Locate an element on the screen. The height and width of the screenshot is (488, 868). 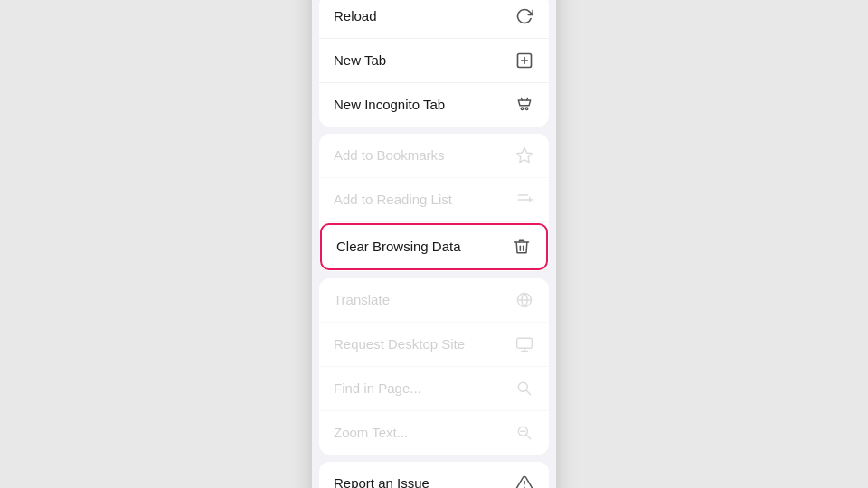
new-tab-item: New Tab is located at coordinates (434, 61).